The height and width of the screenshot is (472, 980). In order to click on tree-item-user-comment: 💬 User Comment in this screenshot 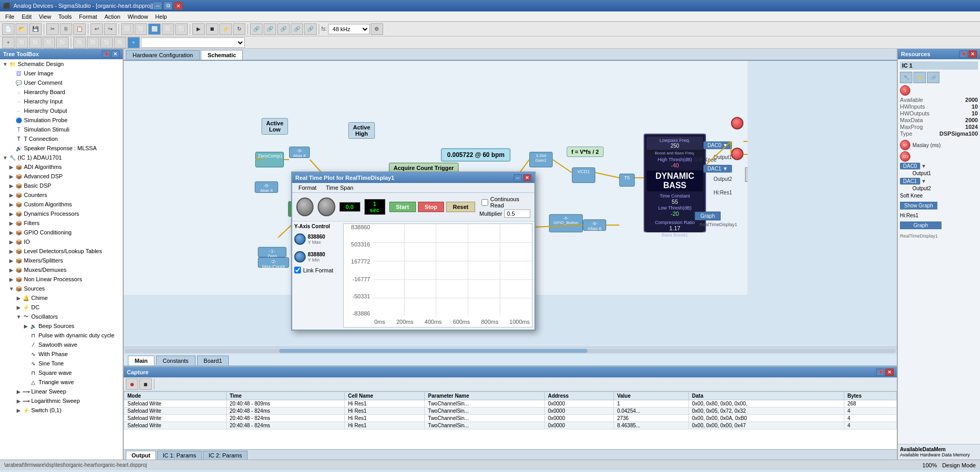, I will do `click(61, 83)`.